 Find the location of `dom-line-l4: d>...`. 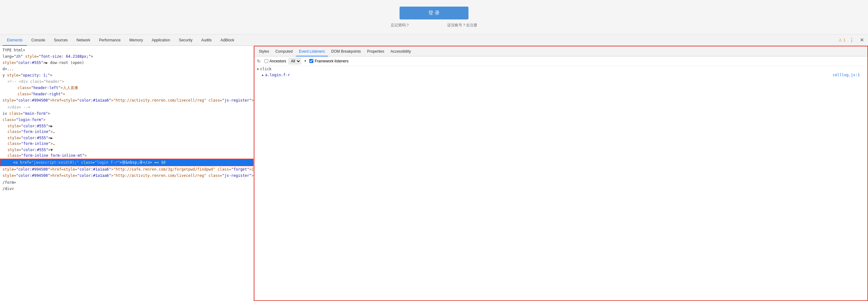

dom-line-l4: d>... is located at coordinates (127, 69).